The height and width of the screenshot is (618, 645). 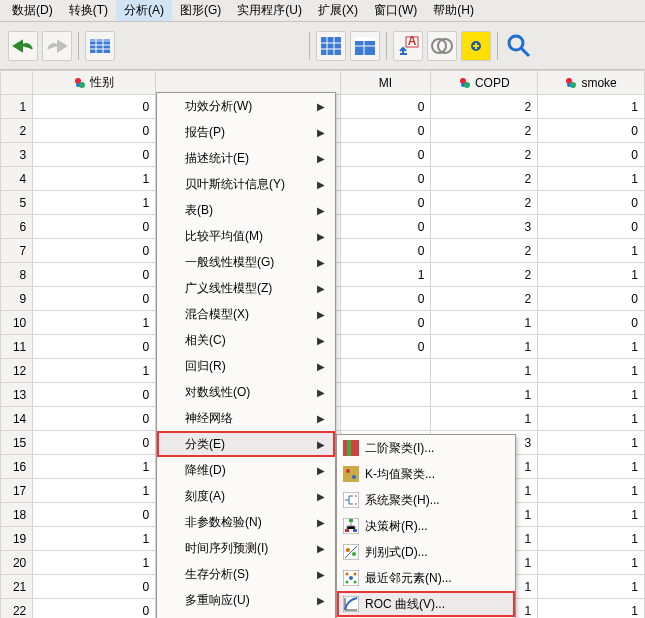 What do you see at coordinates (57, 46) in the screenshot?
I see `redo-button` at bounding box center [57, 46].